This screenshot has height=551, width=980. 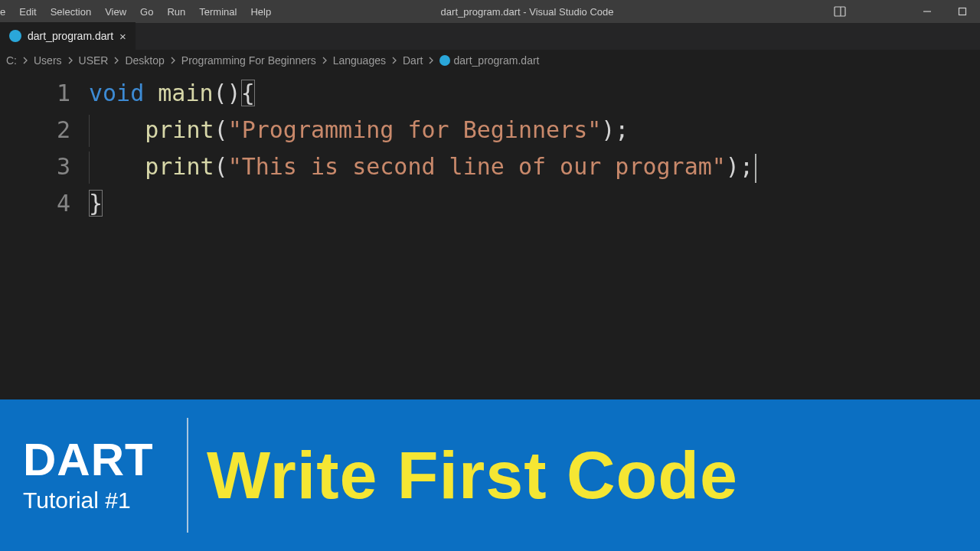 I want to click on code-line-2: print("Programming for Beginners");, so click(x=423, y=130).